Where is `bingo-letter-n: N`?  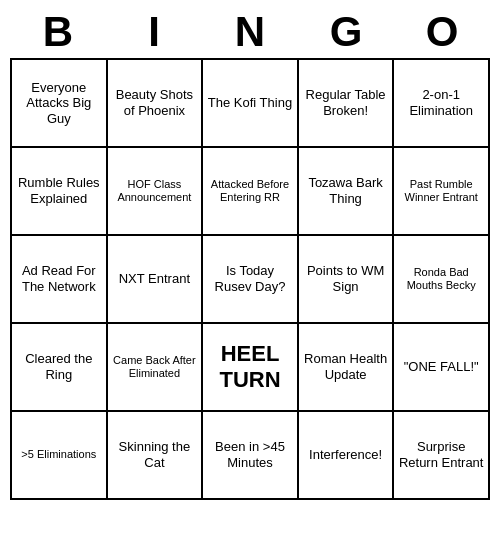 bingo-letter-n: N is located at coordinates (250, 32).